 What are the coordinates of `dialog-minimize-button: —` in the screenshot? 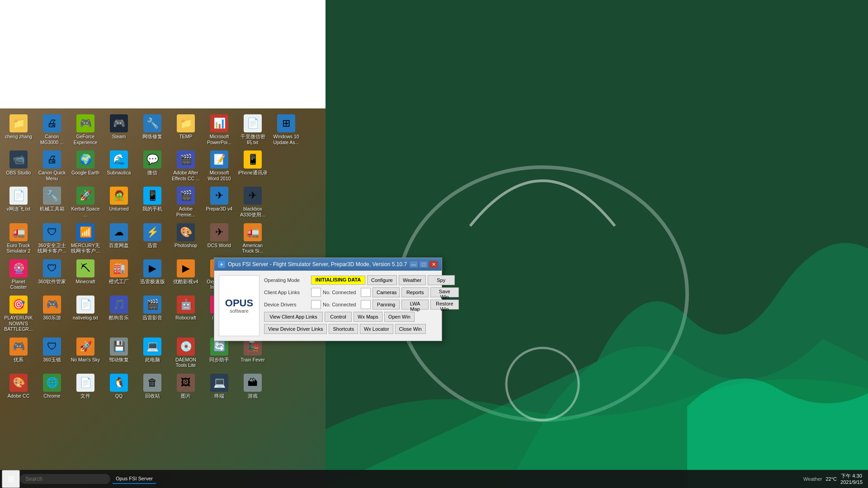 It's located at (414, 264).